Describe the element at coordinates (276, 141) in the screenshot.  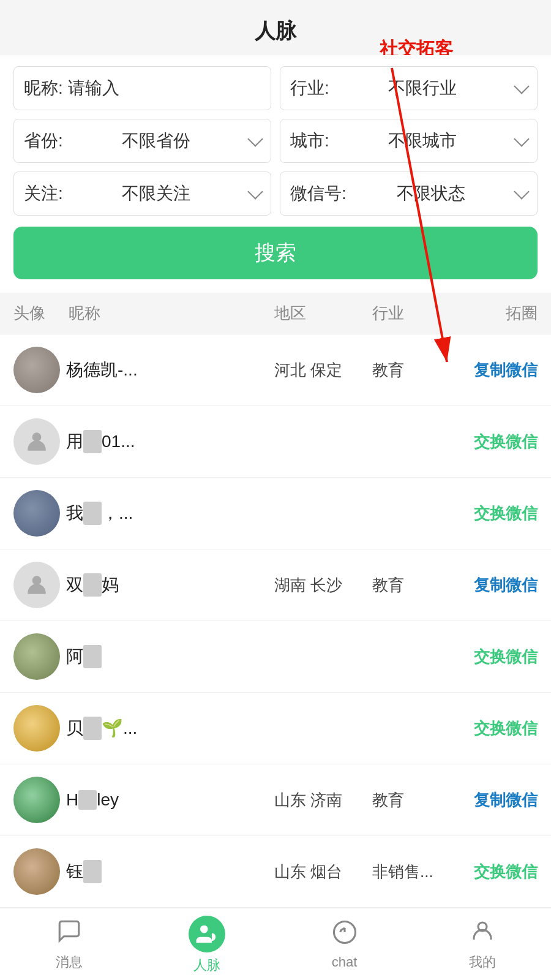
I see `form-row-2: 省份:不限省份 城市:不限城市` at that location.